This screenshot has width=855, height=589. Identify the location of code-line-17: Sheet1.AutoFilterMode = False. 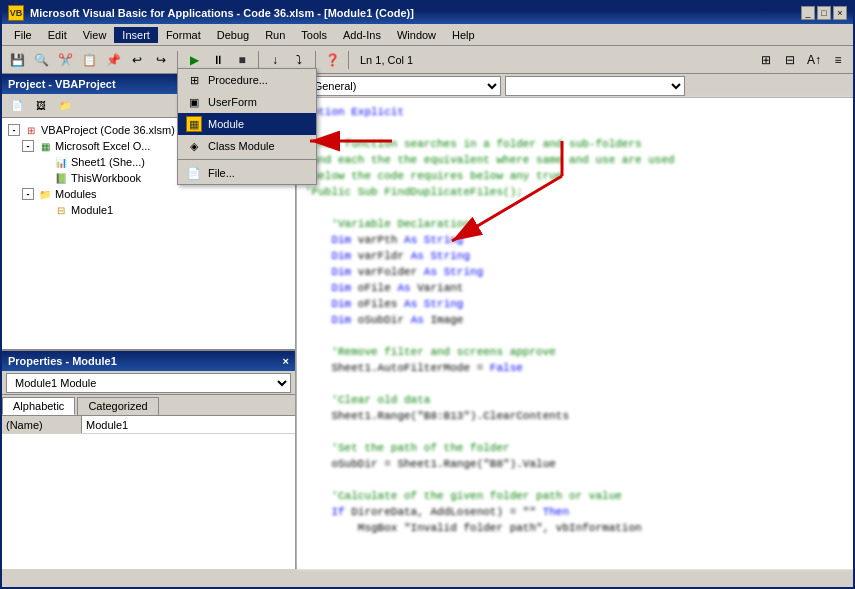
(575, 368).